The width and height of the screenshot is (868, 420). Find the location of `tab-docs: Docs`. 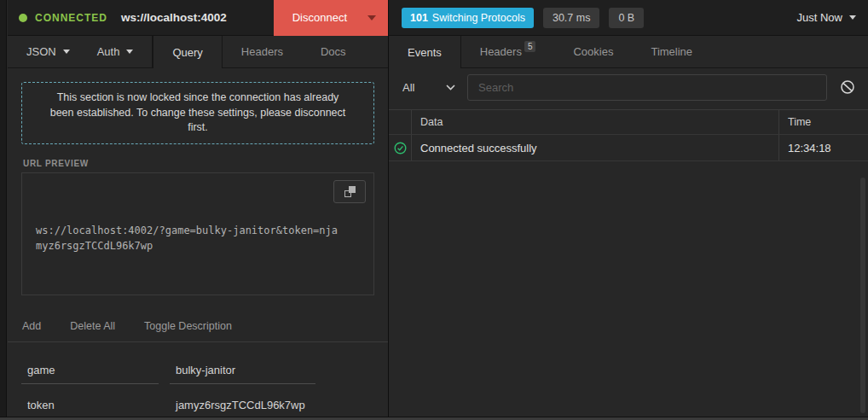

tab-docs: Docs is located at coordinates (333, 51).